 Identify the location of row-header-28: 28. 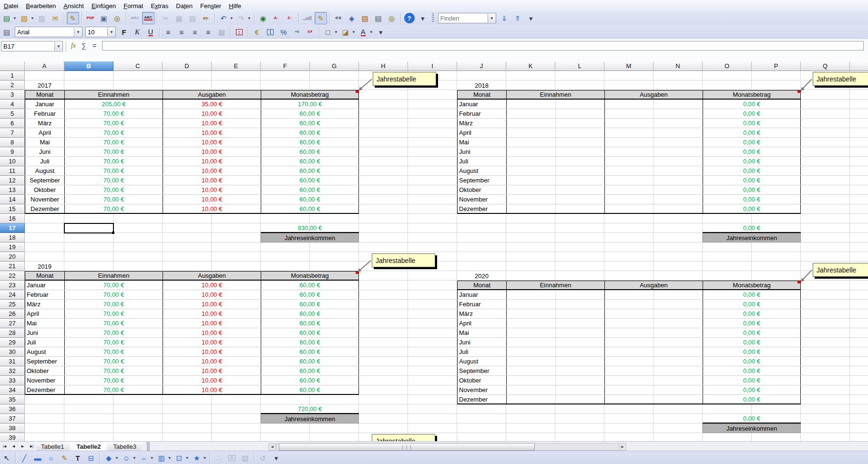
(12, 333).